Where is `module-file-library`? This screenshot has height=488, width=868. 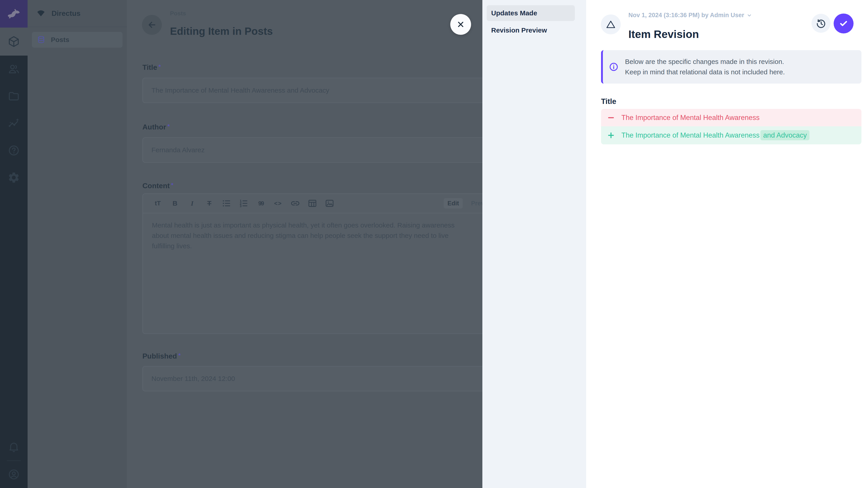
module-file-library is located at coordinates (14, 96).